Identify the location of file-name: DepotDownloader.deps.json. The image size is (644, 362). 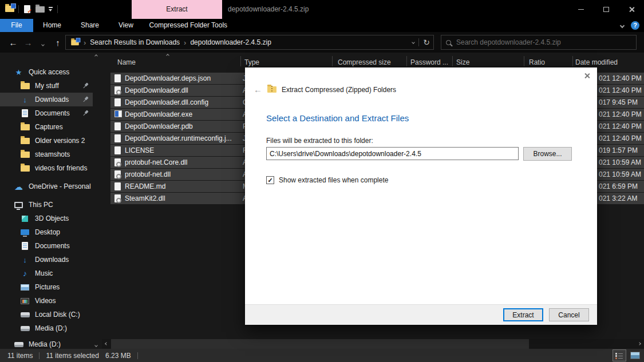
(168, 78).